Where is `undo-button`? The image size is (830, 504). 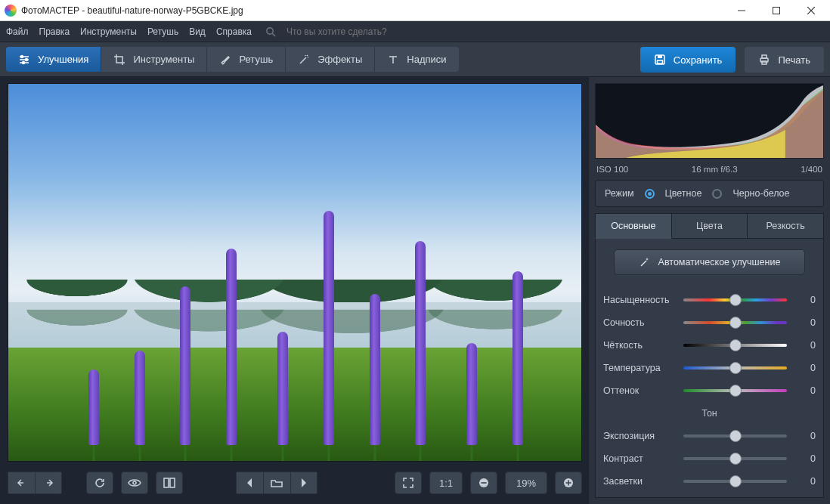
undo-button is located at coordinates (21, 483).